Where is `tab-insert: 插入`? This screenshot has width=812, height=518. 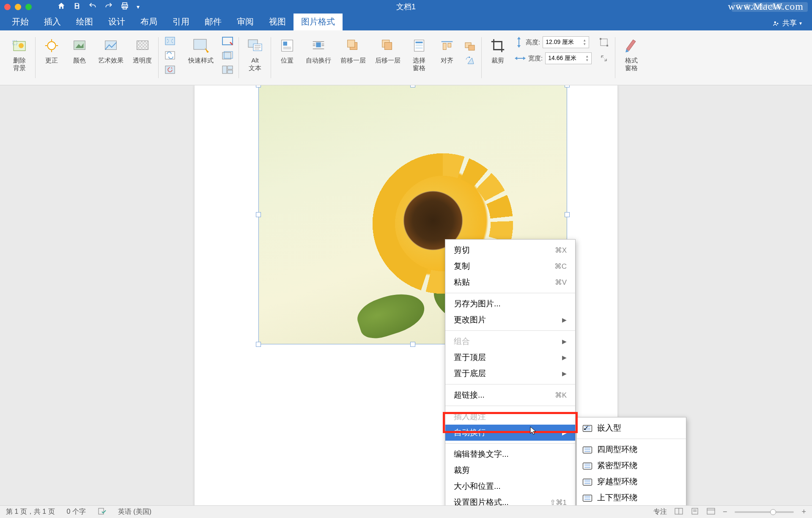 tab-insert: 插入 is located at coordinates (52, 22).